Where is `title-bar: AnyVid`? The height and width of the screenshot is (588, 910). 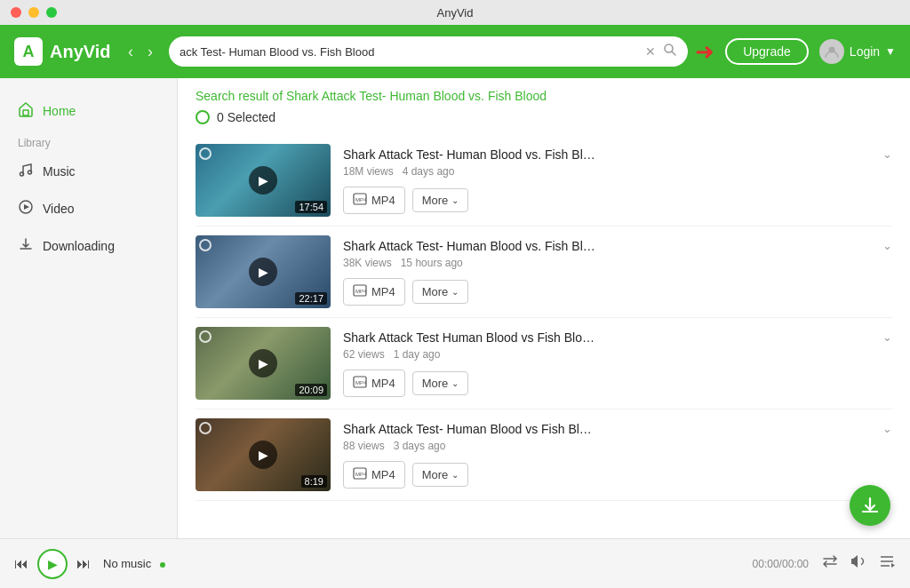 title-bar: AnyVid is located at coordinates (455, 12).